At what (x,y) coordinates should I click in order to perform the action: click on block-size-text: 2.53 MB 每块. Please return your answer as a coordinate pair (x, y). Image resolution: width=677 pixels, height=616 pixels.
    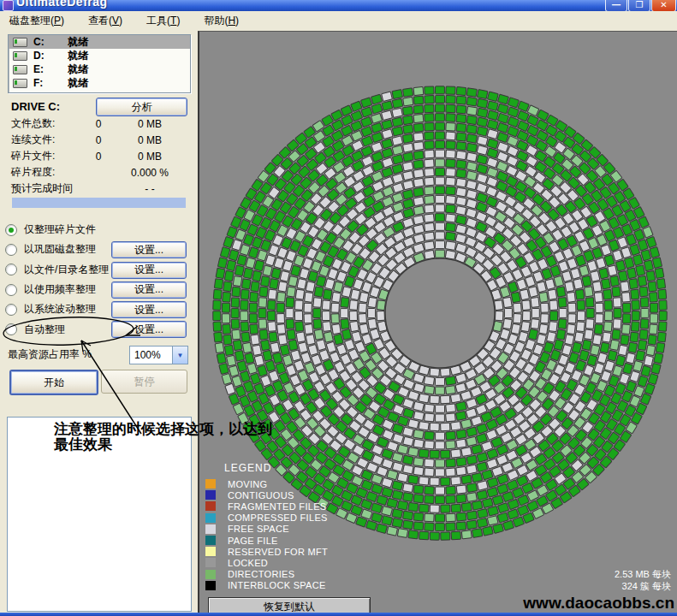
    Looking at the image, I should click on (643, 574).